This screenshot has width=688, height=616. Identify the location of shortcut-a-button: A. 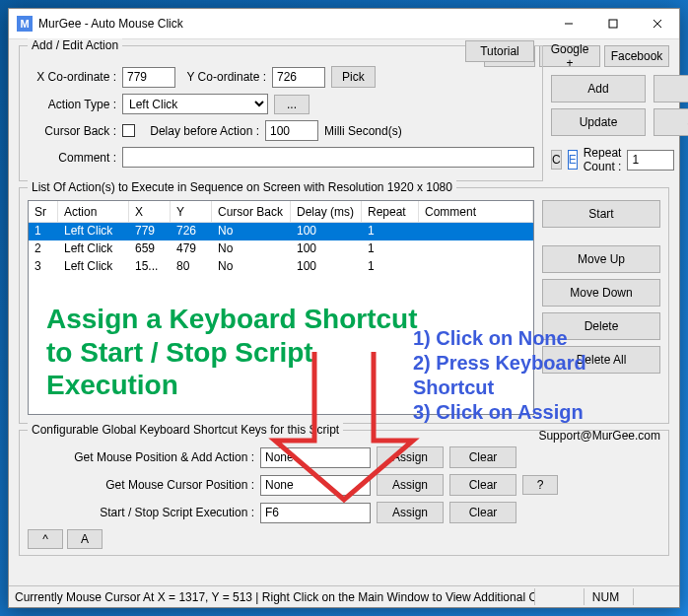
(85, 539).